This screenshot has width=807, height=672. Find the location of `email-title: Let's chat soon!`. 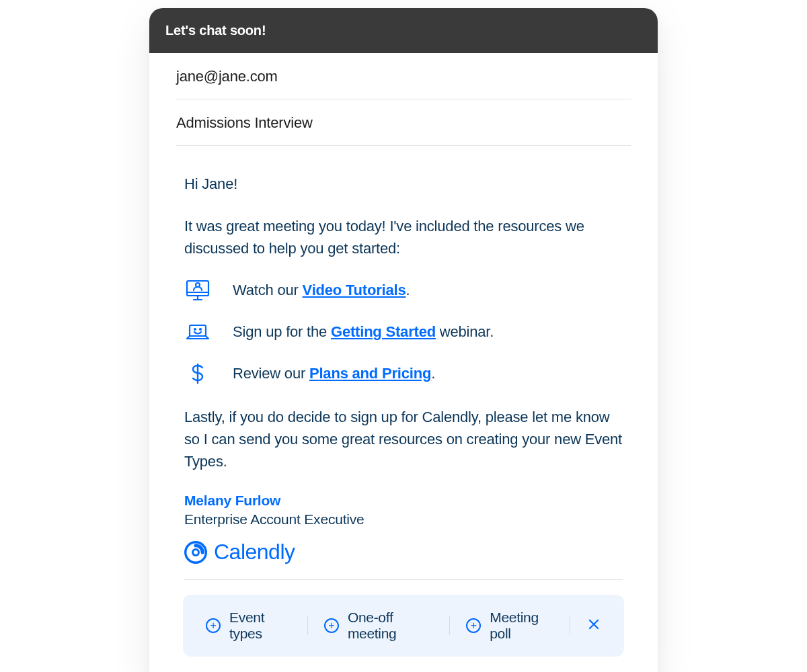

email-title: Let's chat soon! is located at coordinates (215, 30).